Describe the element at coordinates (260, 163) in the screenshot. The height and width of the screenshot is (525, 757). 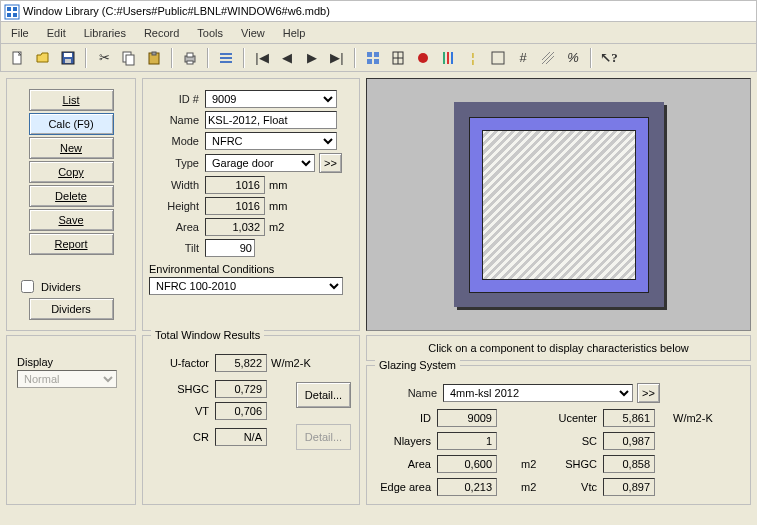
I see `type-select: Garage door` at that location.